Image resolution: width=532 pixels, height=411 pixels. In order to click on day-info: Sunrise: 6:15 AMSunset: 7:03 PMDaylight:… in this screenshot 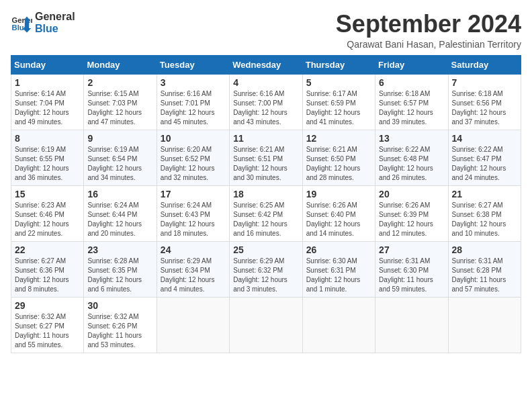, I will do `click(120, 108)`.